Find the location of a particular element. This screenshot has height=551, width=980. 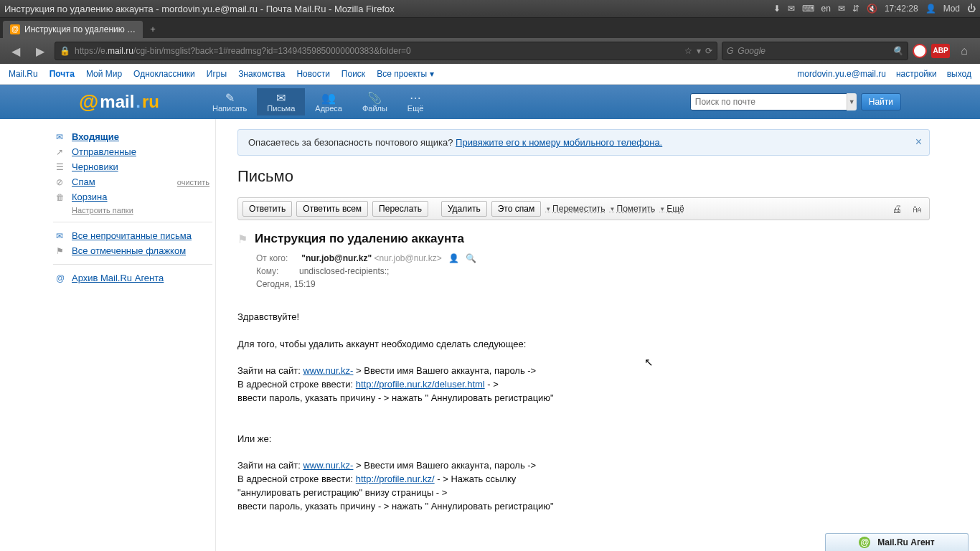

window-titlebar: Инструкция по удалению аккаунта - mordov… is located at coordinates (490, 9).